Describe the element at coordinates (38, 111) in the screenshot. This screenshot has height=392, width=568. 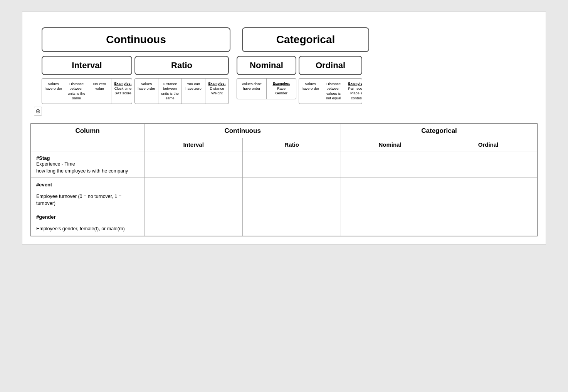
I see `resize-handle: ⊕` at that location.